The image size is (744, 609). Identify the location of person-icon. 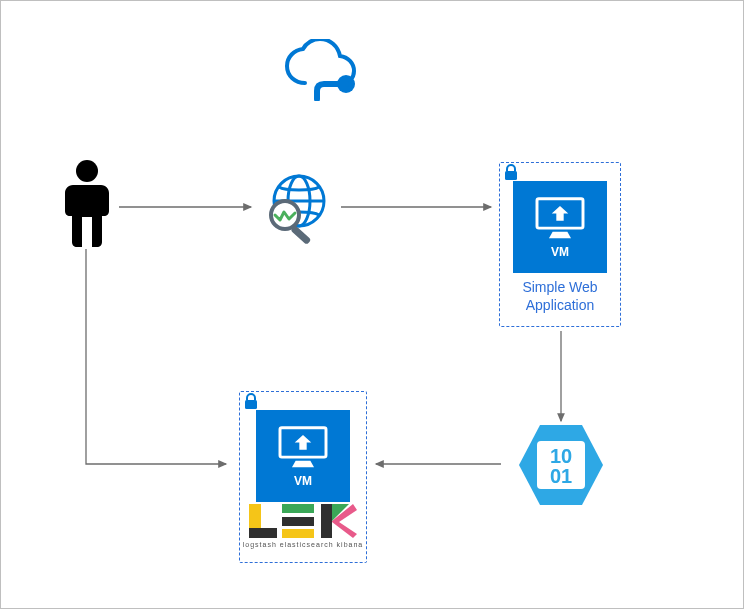
(87, 203).